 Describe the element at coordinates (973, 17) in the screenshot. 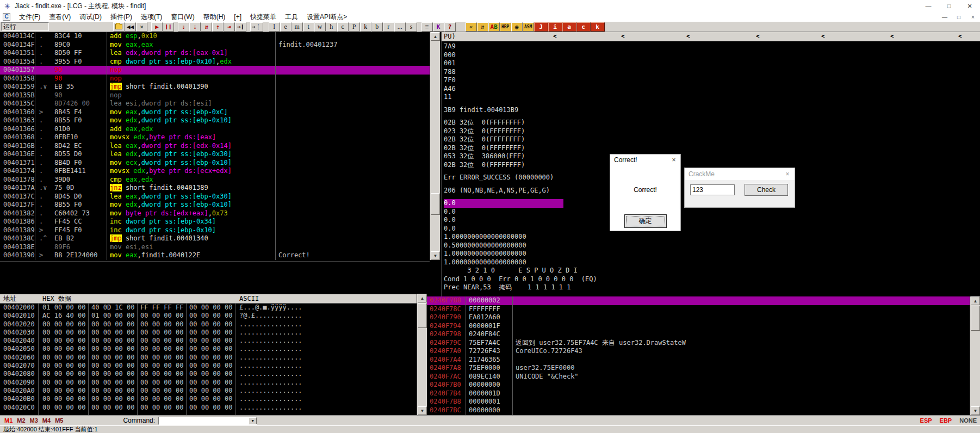

I see `child-close-button: ×` at that location.